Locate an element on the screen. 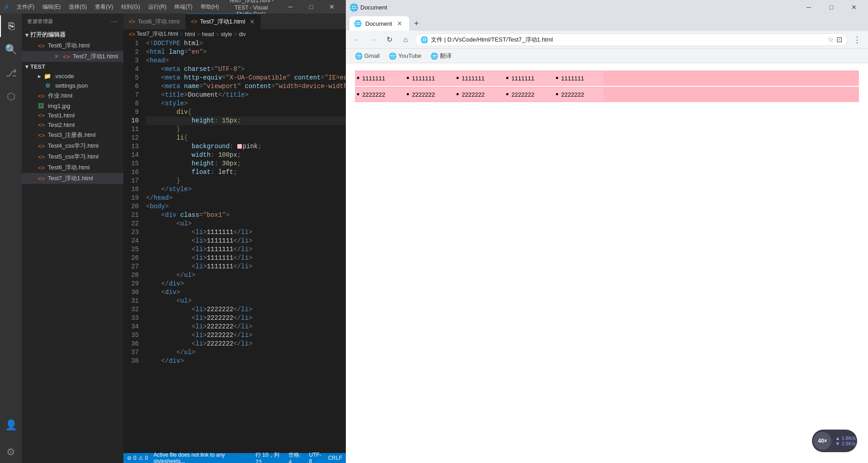  browser-toolbar: ← → ↻ ⌂ 🌐 文件 | D:/VsCode/Html/TEST/Test7… is located at coordinates (607, 40).